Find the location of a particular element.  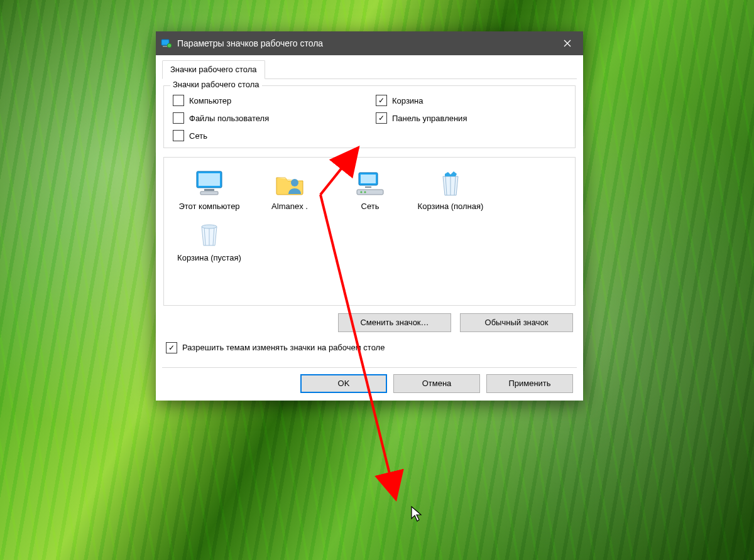

icon-item-network: Сеть is located at coordinates (370, 190).